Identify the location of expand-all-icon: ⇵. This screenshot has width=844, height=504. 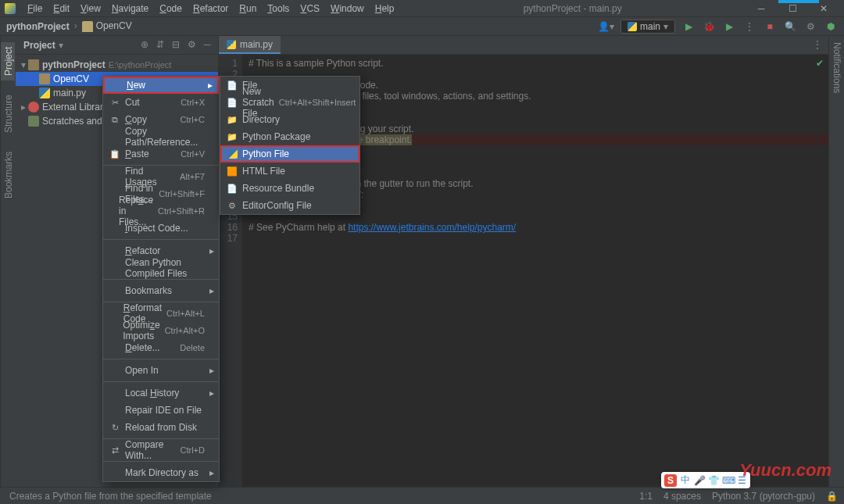
(160, 45).